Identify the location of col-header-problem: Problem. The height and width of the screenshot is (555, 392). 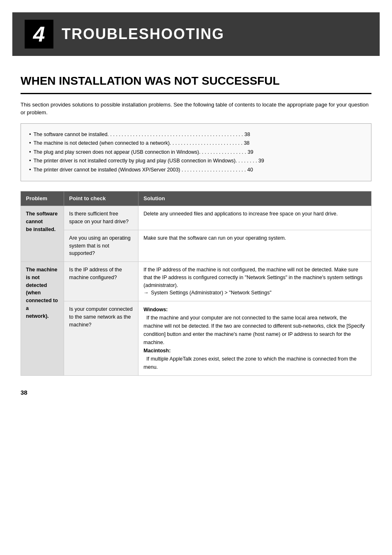
(43, 199).